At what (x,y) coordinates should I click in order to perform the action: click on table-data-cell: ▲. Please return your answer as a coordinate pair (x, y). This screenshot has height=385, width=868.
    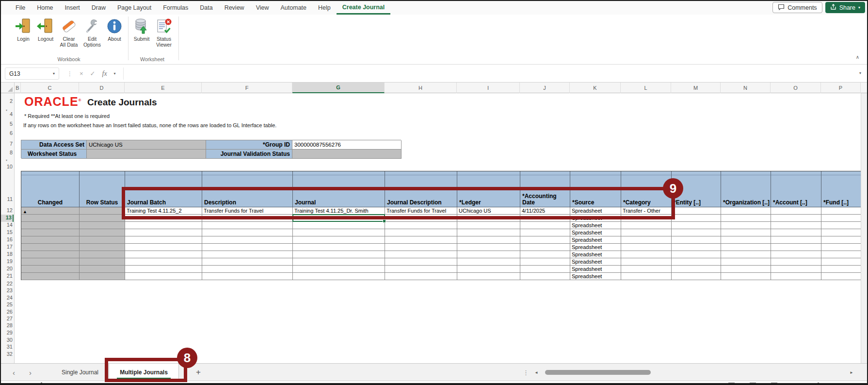
    Looking at the image, I should click on (50, 211).